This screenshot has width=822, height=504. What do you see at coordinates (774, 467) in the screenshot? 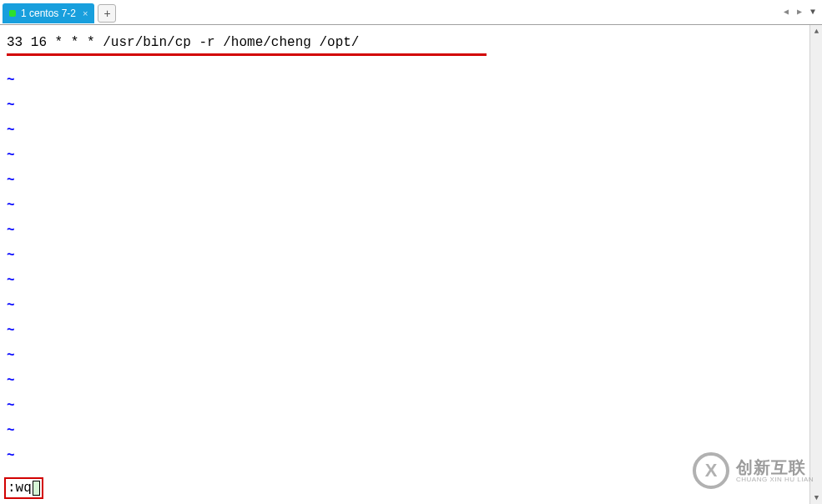
I see `watermark-cn: 创新互联` at bounding box center [774, 467].